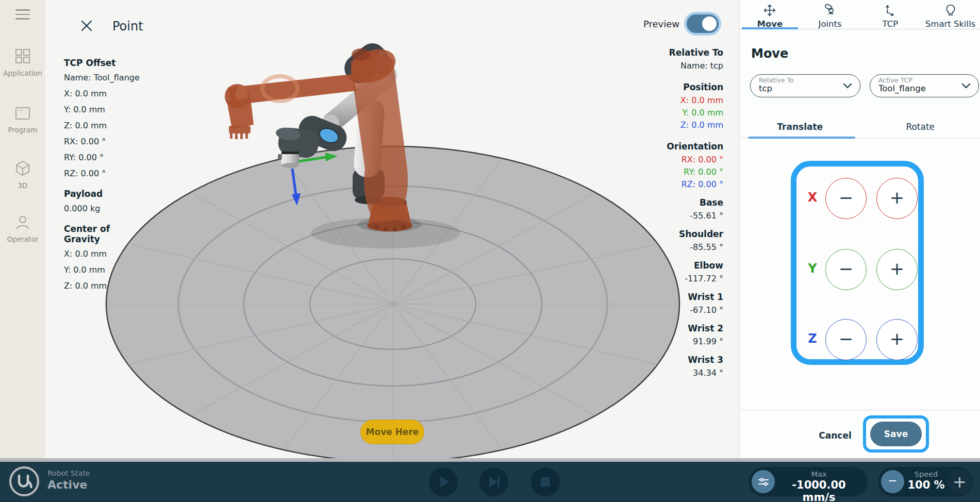  Describe the element at coordinates (672, 214) in the screenshot. I see `pose-info-panel: Relative To Name: tcp Position X: 0.0 mm…` at that location.